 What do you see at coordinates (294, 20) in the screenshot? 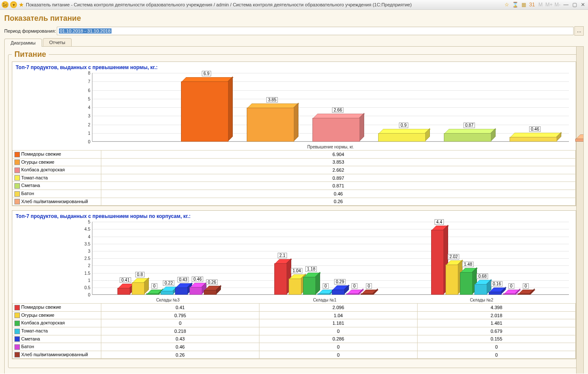
I see `page-title: Показатель питание` at bounding box center [294, 20].